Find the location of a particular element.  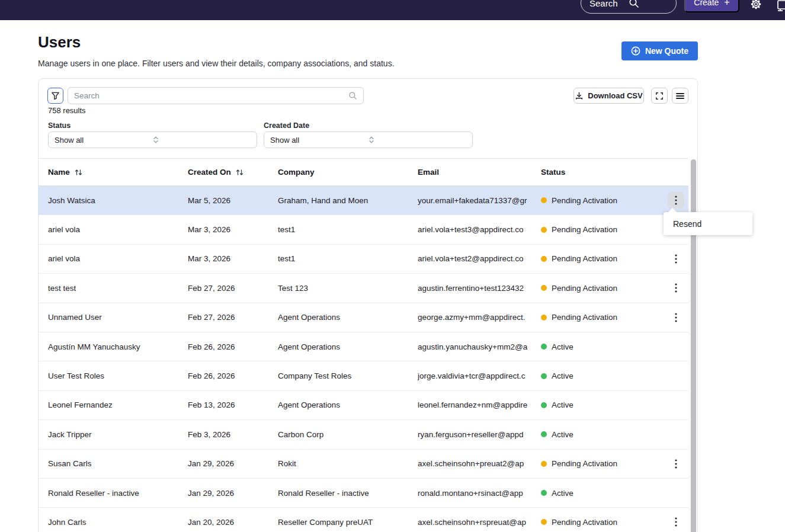

table-row: Susan Carls Jan 29, 2026 Rokit axel.sche… is located at coordinates (364, 464).